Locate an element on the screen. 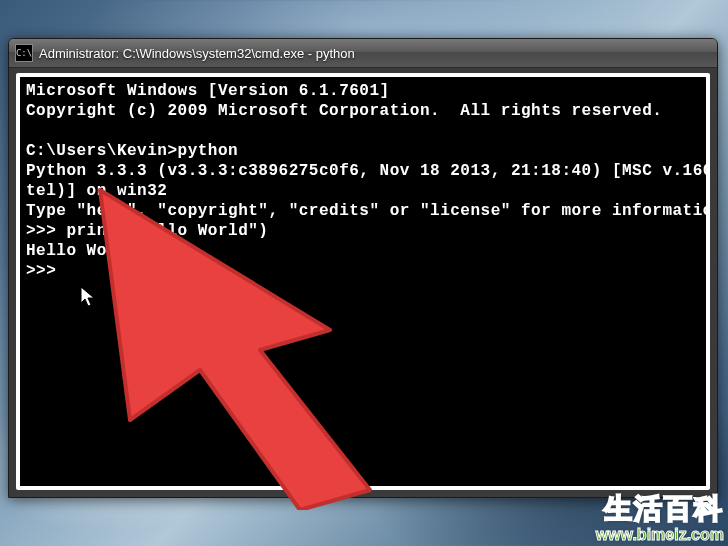  watermark-text: 生活百科 is located at coordinates (660, 509).